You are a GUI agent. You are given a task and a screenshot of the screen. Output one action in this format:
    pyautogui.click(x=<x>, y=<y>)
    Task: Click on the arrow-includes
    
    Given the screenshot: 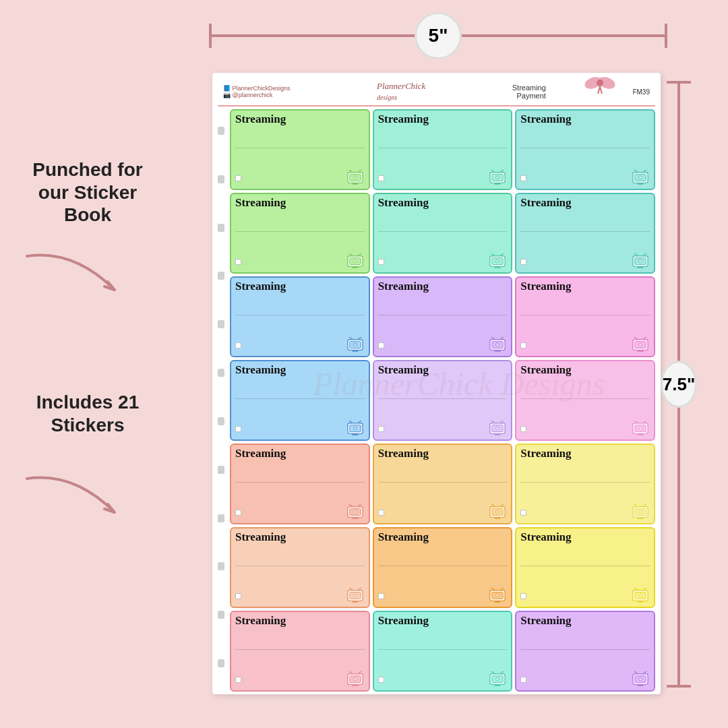 What is the action you would take?
    pyautogui.click(x=74, y=501)
    